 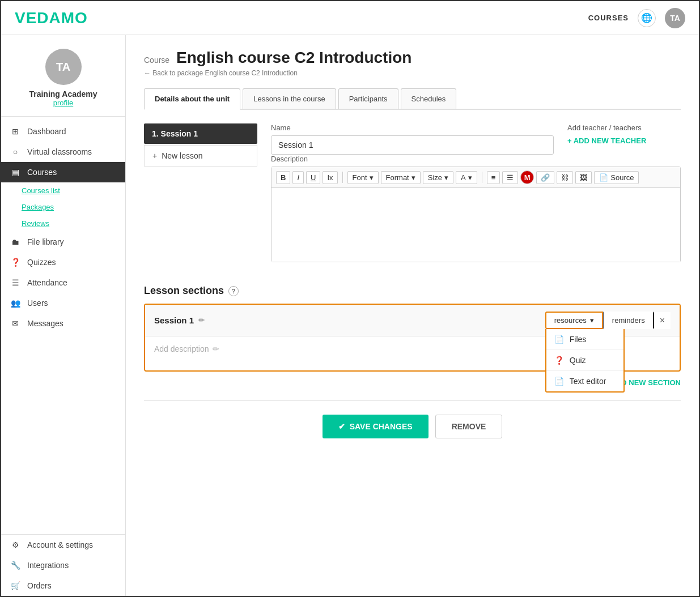 What do you see at coordinates (63, 545) in the screenshot?
I see `sidebar-item-account-settings: ⚙ Account & settings` at bounding box center [63, 545].